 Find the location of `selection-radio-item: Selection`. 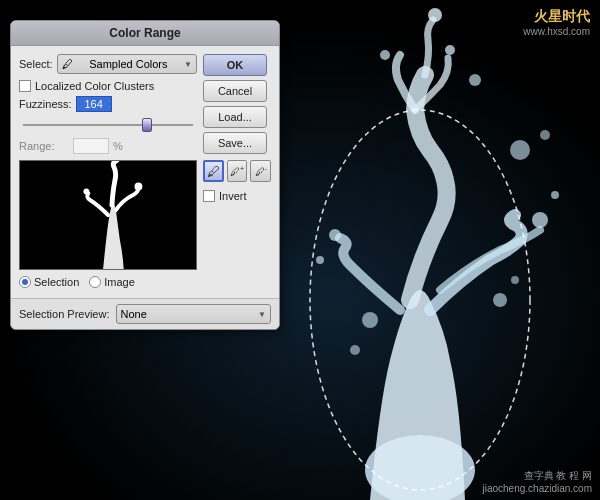

selection-radio-item: Selection is located at coordinates (49, 282).